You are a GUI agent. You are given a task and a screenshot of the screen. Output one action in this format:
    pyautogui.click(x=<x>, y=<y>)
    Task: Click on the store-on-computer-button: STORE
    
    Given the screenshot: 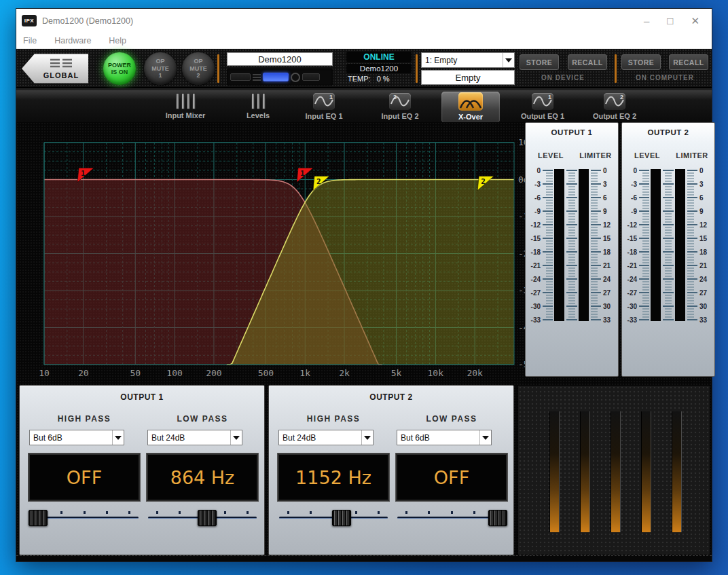 What is the action you would take?
    pyautogui.click(x=641, y=62)
    